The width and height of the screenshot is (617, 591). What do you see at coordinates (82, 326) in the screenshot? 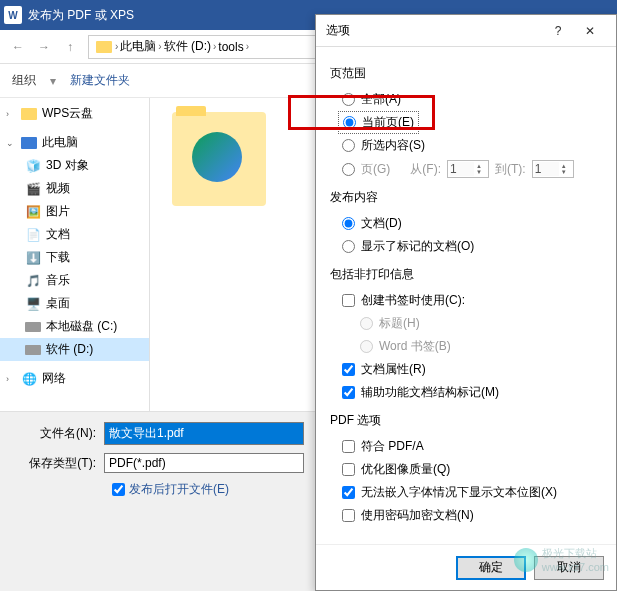
I see `sidebar-item-label: 本地磁盘 (C:)` at bounding box center [82, 326].